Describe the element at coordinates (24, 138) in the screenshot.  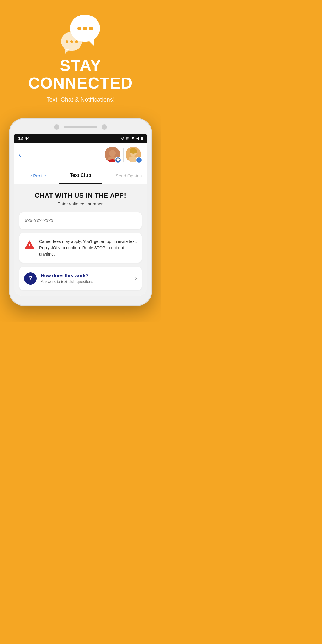
I see `status-time: 12:44` at that location.